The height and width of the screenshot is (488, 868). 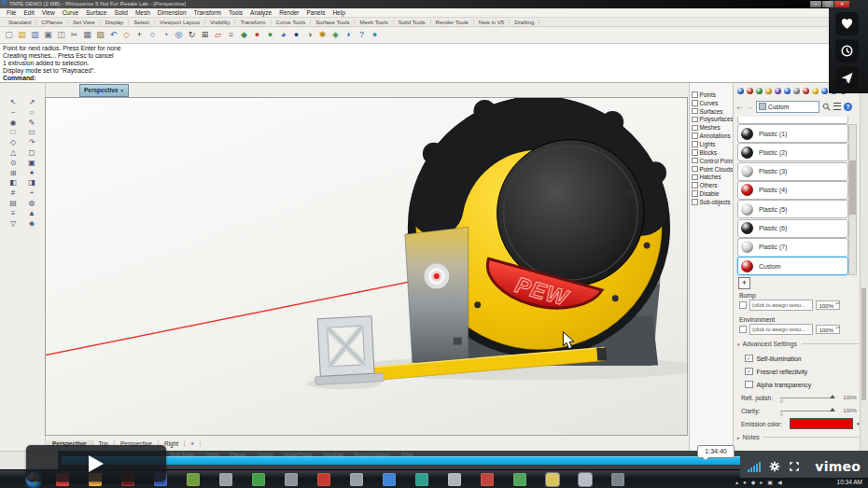 I want to click on tool-icon: +, so click(x=32, y=194).